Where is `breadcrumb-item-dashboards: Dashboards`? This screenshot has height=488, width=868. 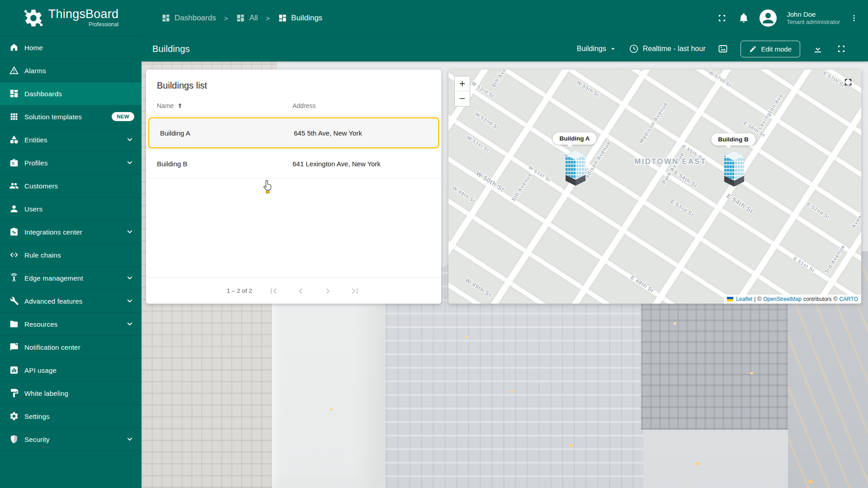 breadcrumb-item-dashboards: Dashboards is located at coordinates (189, 18).